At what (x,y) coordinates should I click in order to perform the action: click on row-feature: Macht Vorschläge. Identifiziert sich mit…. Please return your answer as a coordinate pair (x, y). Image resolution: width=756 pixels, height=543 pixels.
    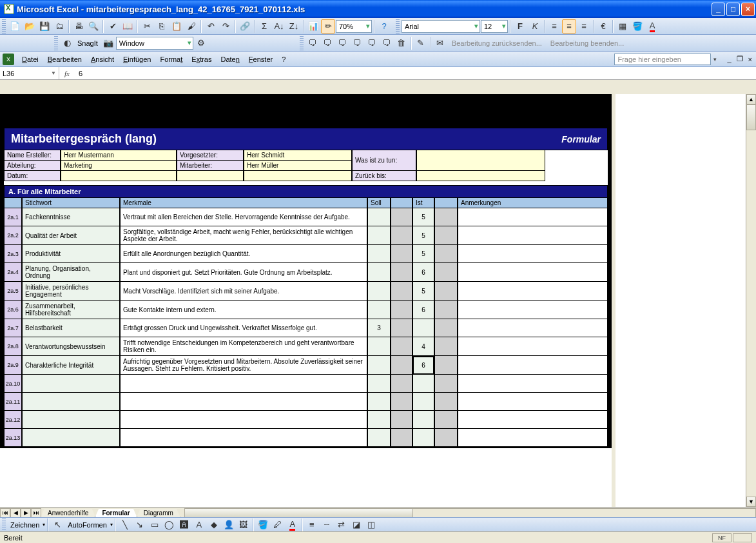
    Looking at the image, I should click on (244, 291).